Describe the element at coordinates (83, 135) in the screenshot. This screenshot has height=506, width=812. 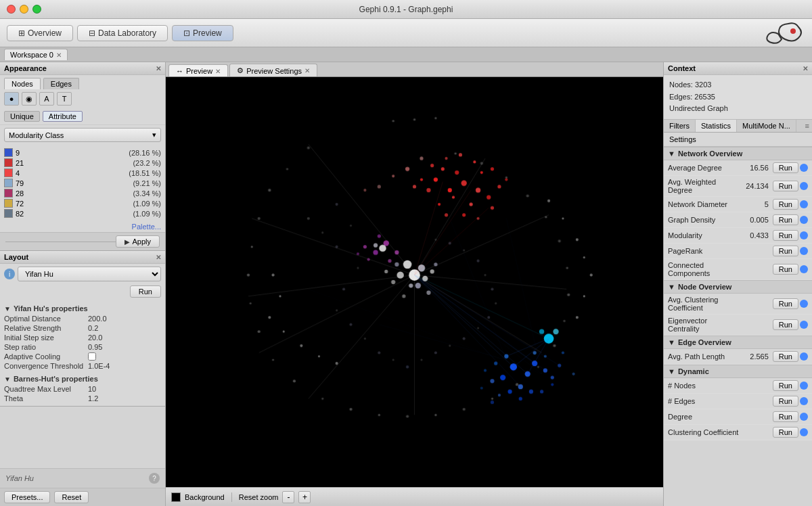
I see `modularity-dropdown: Modularity Class ▾` at that location.